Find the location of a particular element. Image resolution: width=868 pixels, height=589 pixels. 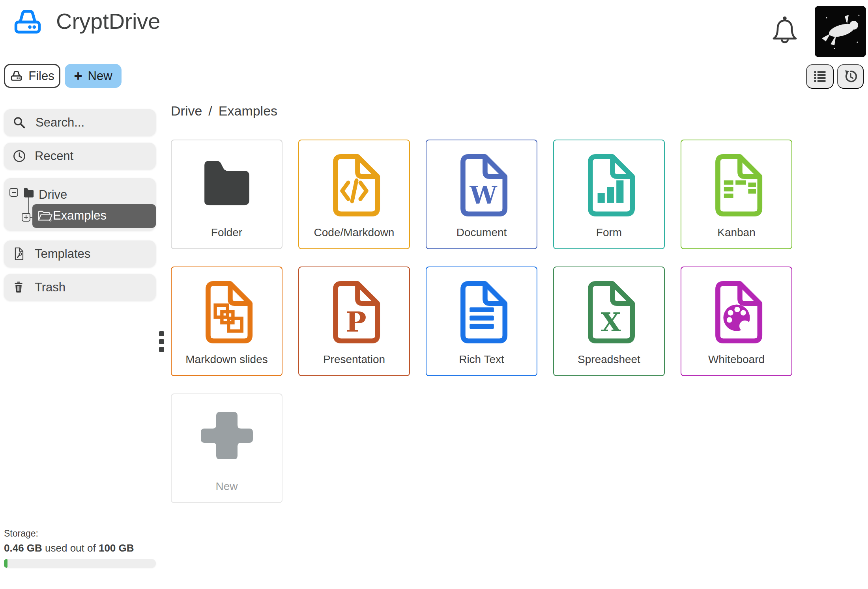

clock-icon is located at coordinates (19, 156).